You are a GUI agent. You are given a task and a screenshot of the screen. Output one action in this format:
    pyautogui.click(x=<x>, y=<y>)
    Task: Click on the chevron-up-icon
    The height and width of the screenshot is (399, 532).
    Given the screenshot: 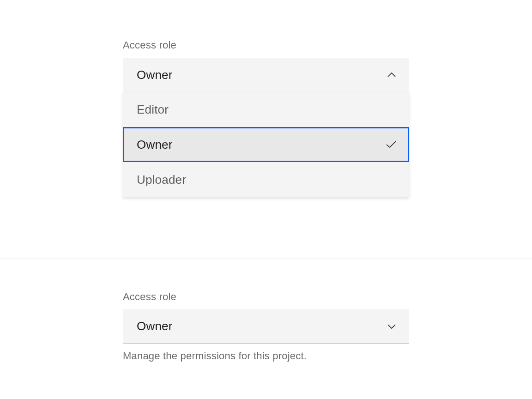 What is the action you would take?
    pyautogui.click(x=392, y=75)
    